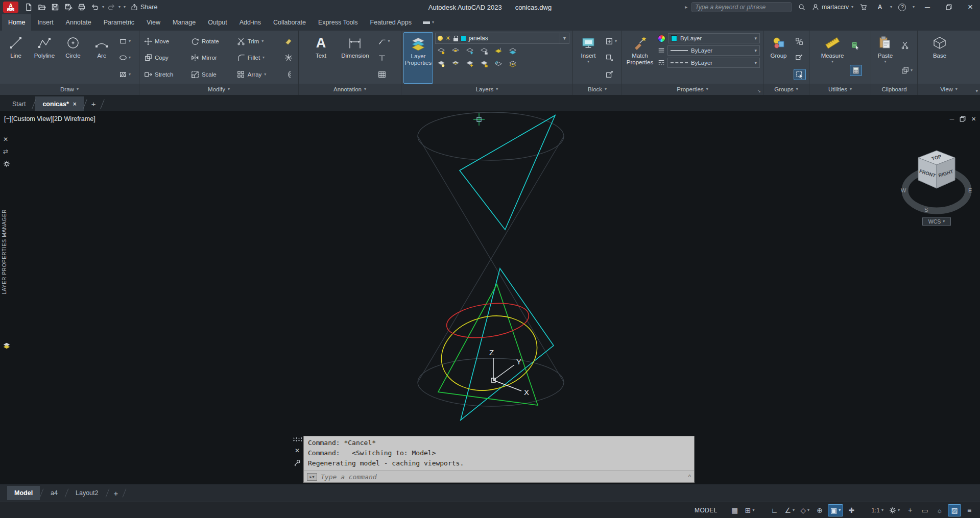 This screenshot has width=980, height=518. What do you see at coordinates (23, 493) in the screenshot?
I see `layout-tab-model: Model` at bounding box center [23, 493].